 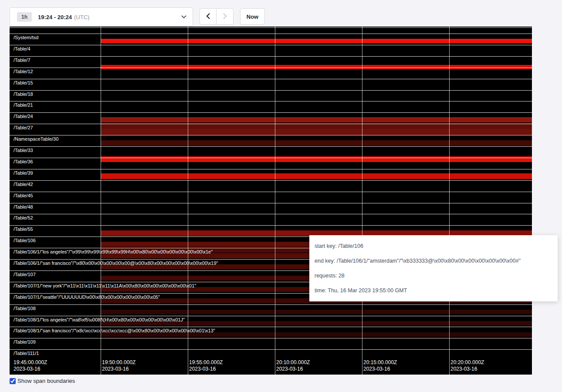 What do you see at coordinates (225, 17) in the screenshot?
I see `chevron-right-icon` at bounding box center [225, 17].